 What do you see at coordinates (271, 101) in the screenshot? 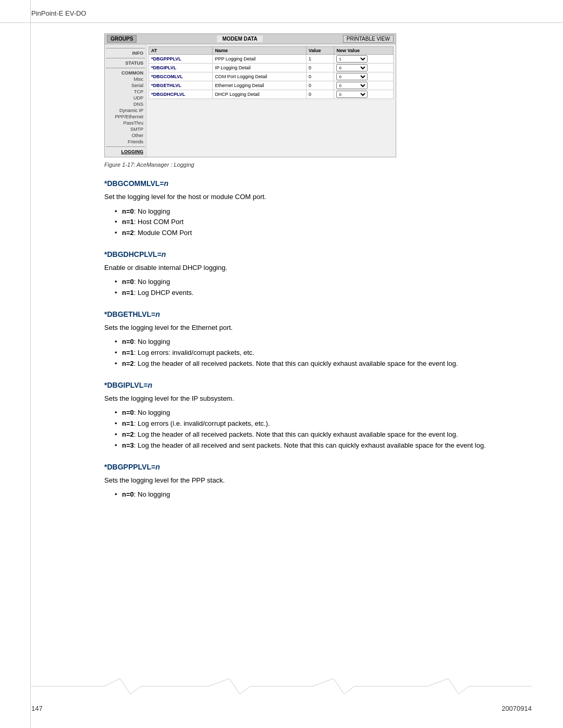
I see `screenshot-table-area: AT Name Value New Value *DBGPPPLVL PPP L…` at bounding box center [271, 101].